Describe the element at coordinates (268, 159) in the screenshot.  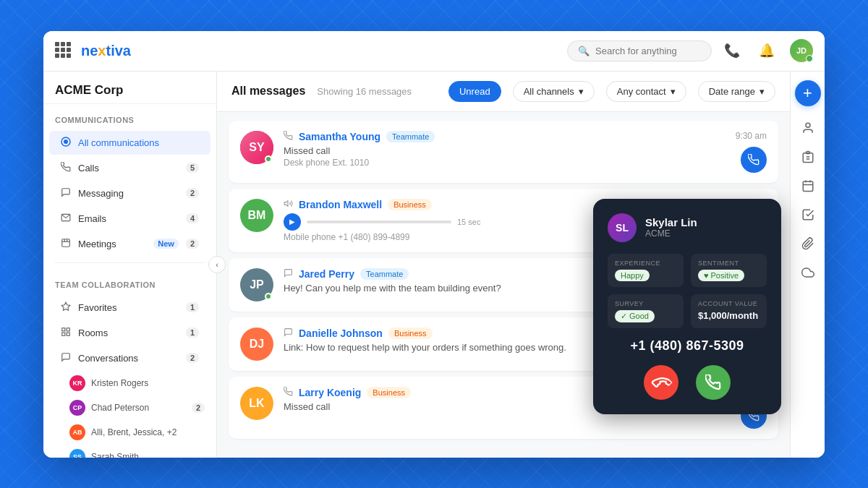
I see `samantha-online-dot` at that location.